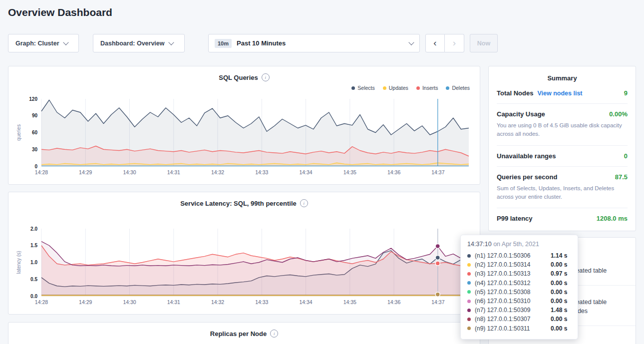 The height and width of the screenshot is (344, 644). I want to click on legend-item: Inserts, so click(427, 88).